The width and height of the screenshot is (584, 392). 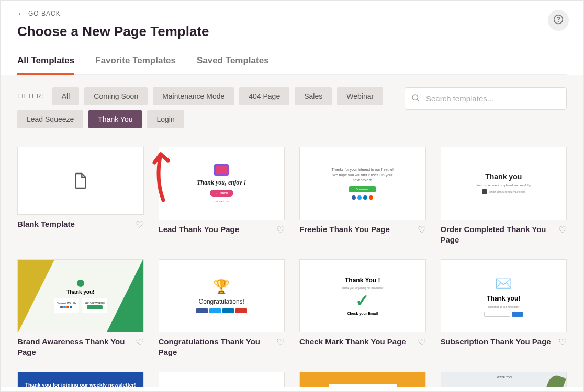 I want to click on template-card: Thanks for signing up! Want to invite a …, so click(x=363, y=379).